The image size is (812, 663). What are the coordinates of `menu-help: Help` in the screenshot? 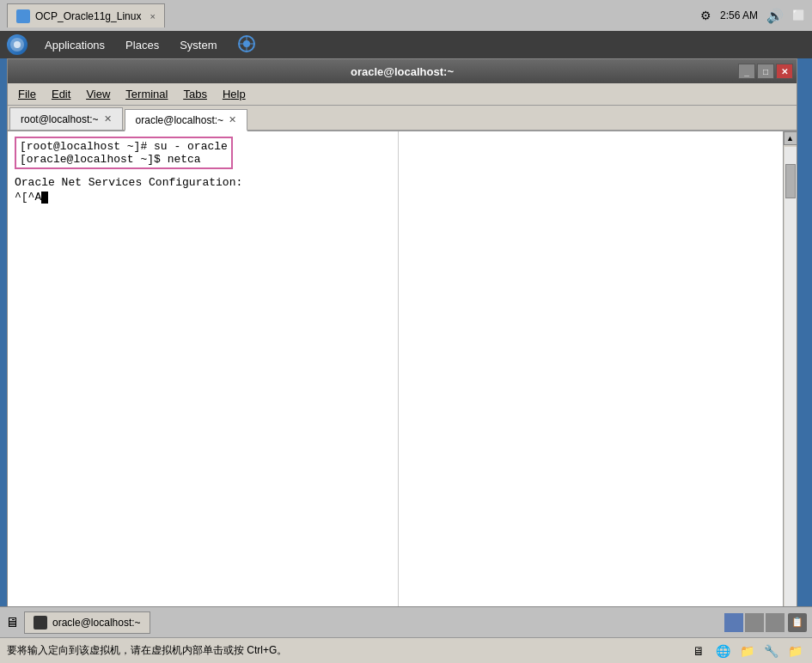 It's located at (234, 94).